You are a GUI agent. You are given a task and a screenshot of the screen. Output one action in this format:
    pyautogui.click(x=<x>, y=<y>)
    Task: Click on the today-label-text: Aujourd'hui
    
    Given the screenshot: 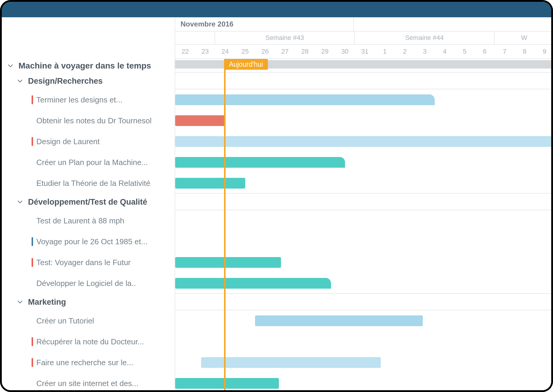 What is the action you would take?
    pyautogui.click(x=246, y=64)
    